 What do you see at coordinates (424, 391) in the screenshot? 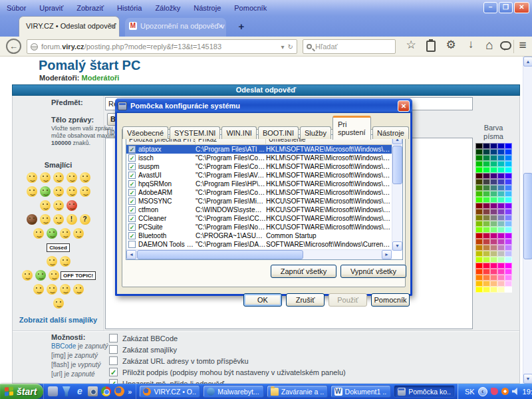
I see `taskbar-button: Pomôcka ko...` at bounding box center [424, 391].